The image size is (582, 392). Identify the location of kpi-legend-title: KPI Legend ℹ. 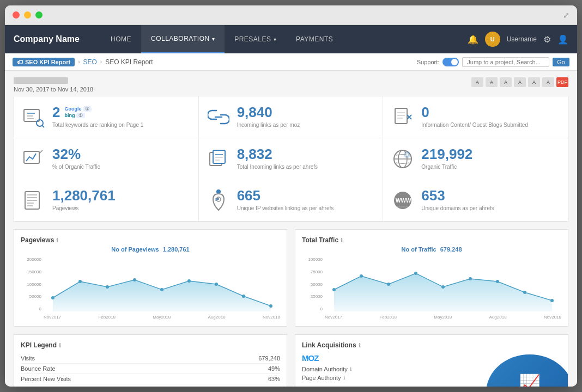
(150, 345).